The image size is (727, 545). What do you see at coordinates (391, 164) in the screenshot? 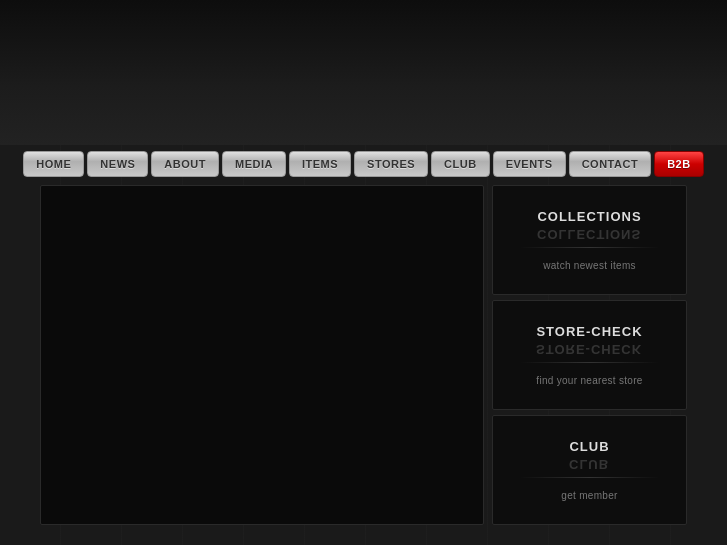
I see `nav-item-stores: STORES` at bounding box center [391, 164].